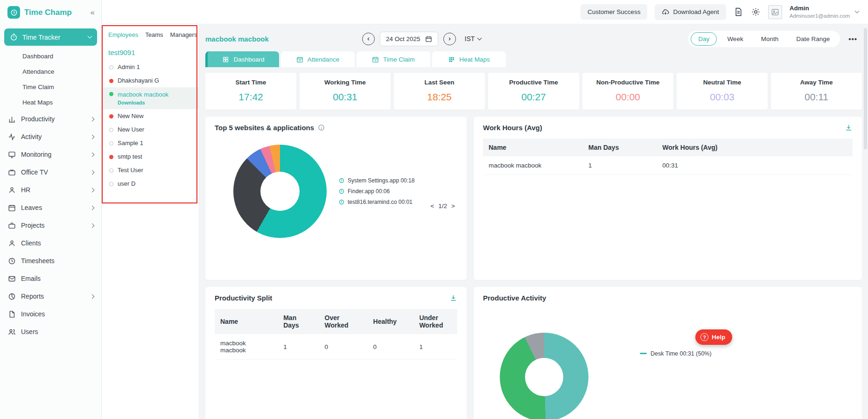 The height and width of the screenshot is (419, 868). What do you see at coordinates (50, 190) in the screenshot?
I see `sidebar-item-hr: HR` at bounding box center [50, 190].